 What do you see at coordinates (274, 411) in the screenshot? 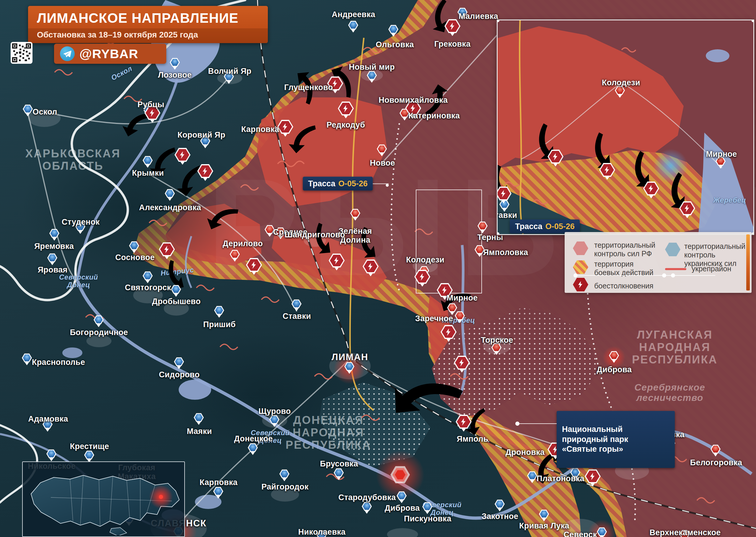
I see `town-label: Щурово` at bounding box center [274, 411].